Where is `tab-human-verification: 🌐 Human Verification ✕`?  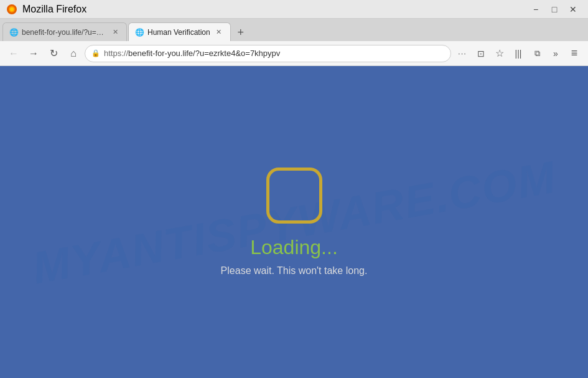
tab-human-verification: 🌐 Human Verification ✕ is located at coordinates (179, 32).